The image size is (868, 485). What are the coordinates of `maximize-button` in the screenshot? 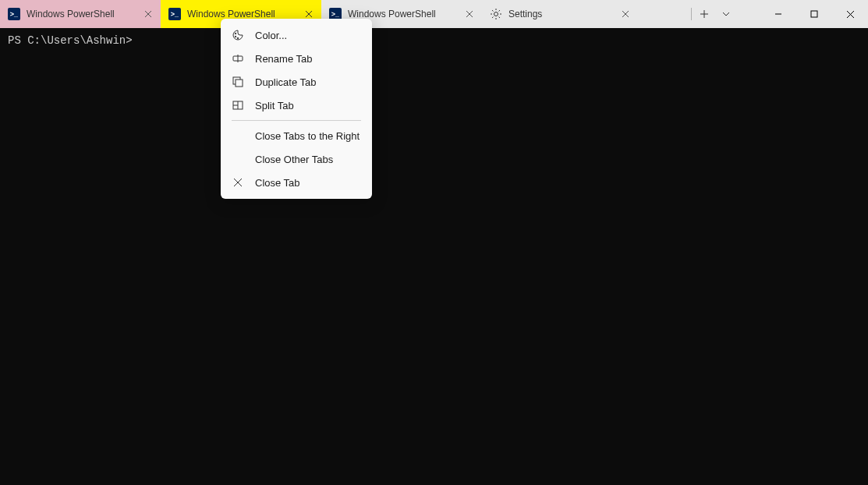 It's located at (814, 14).